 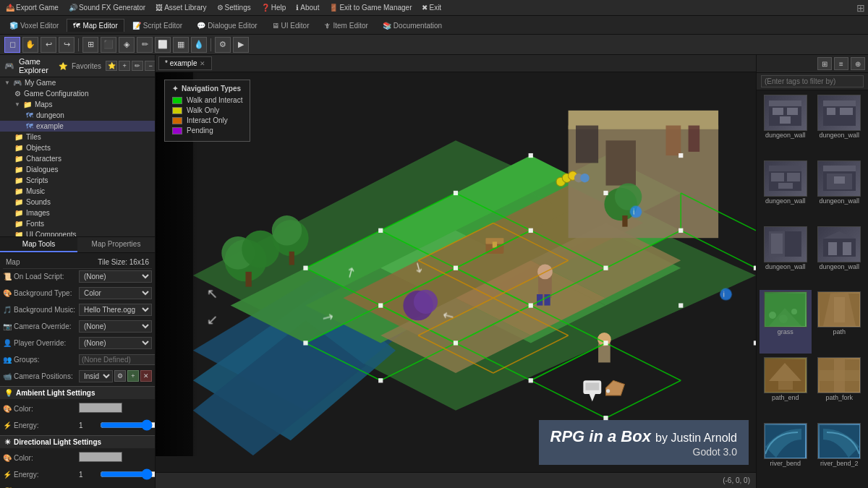 I want to click on favorites-icon: ⭐, so click(x=63, y=67).